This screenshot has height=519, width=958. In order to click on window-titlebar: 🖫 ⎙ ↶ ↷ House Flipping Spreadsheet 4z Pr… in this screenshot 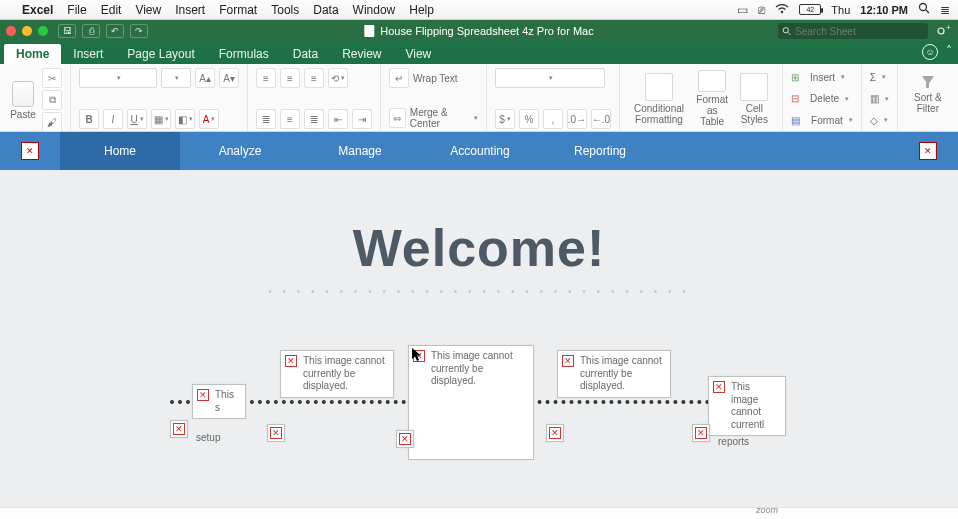, I will do `click(479, 31)`.